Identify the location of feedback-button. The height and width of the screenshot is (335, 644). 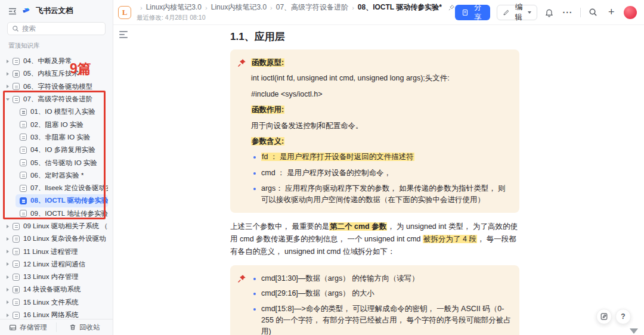
(604, 317).